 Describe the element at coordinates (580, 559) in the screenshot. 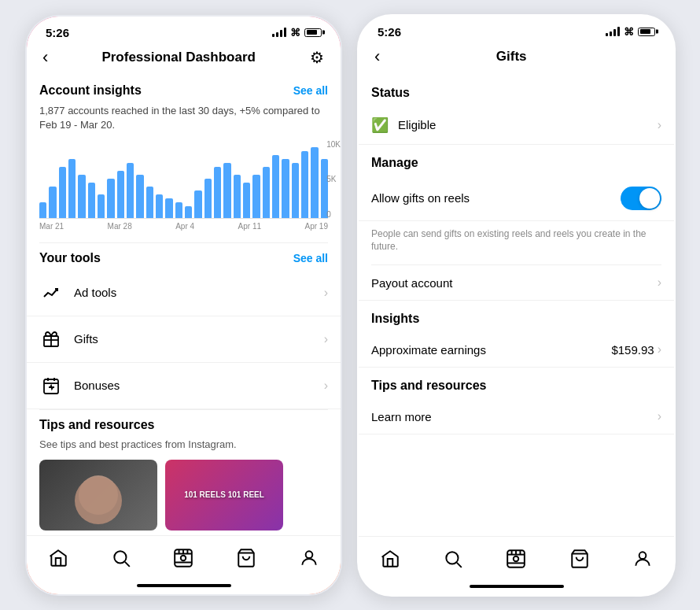

I see `nav-shop-right` at that location.